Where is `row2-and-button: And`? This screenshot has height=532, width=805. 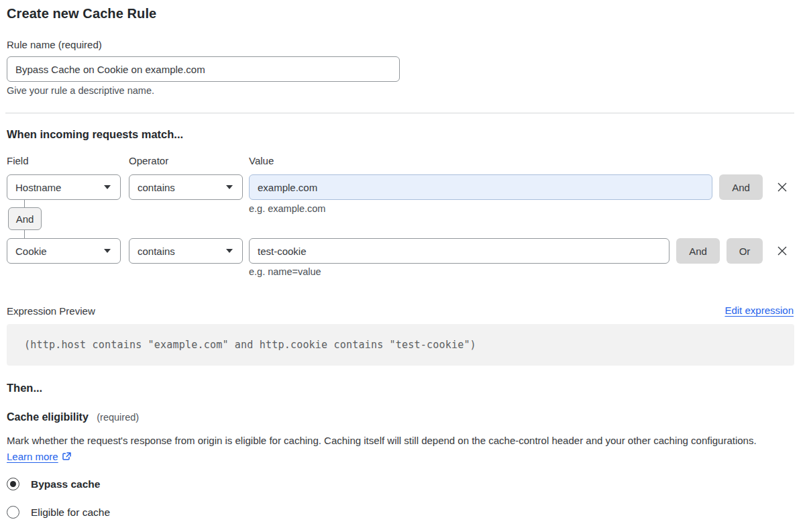 row2-and-button: And is located at coordinates (698, 251).